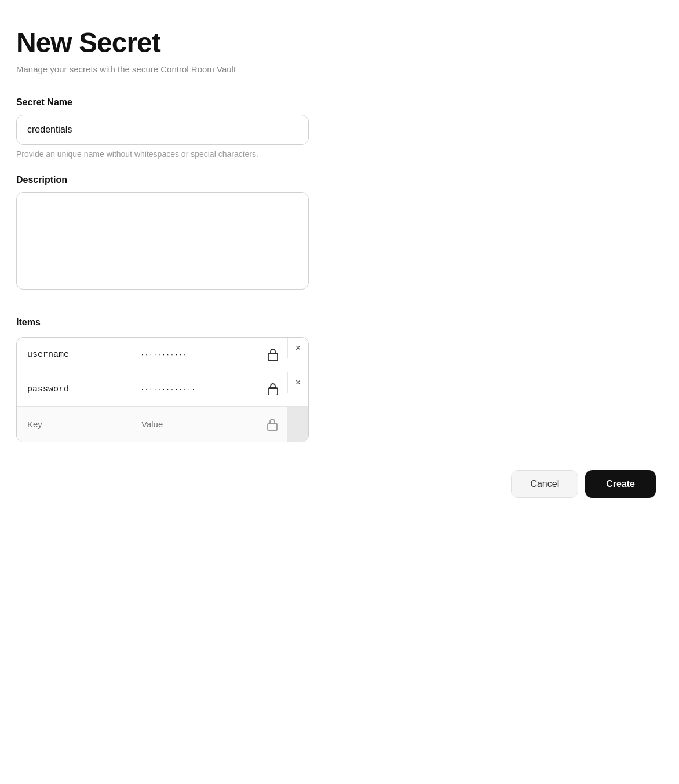 This screenshot has width=679, height=784. Describe the element at coordinates (200, 424) in the screenshot. I see `new-item-value-input` at that location.